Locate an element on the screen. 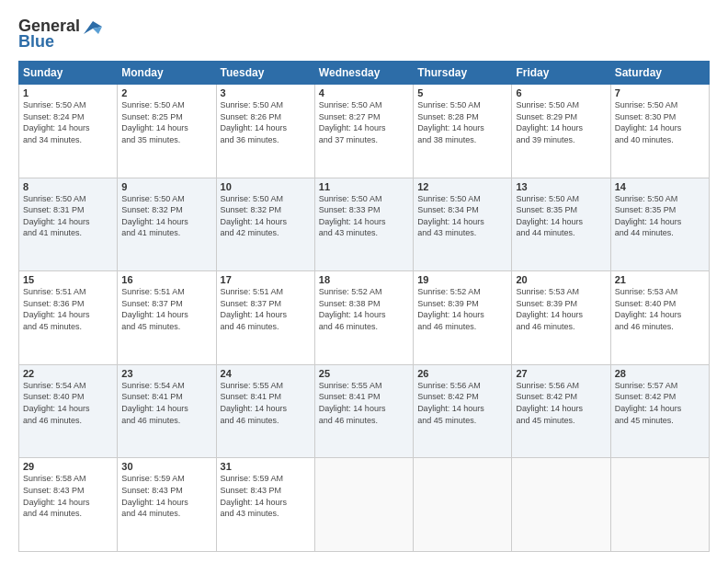 This screenshot has width=728, height=563. calendar-cell: 31Sunrise: 5:59 AM Sunset: 8:43 PM Dayli… is located at coordinates (265, 505).